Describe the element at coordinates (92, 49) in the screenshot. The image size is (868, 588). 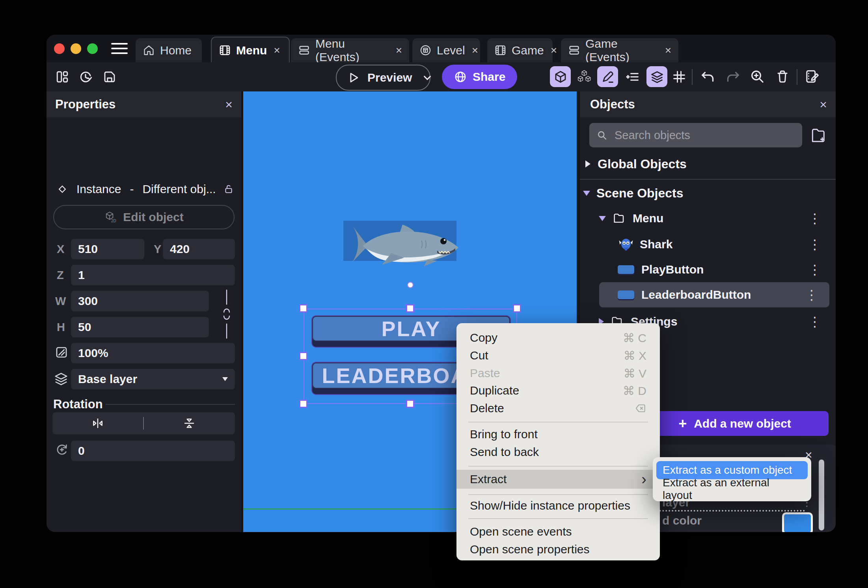
I see `traffic-zoom-button` at that location.